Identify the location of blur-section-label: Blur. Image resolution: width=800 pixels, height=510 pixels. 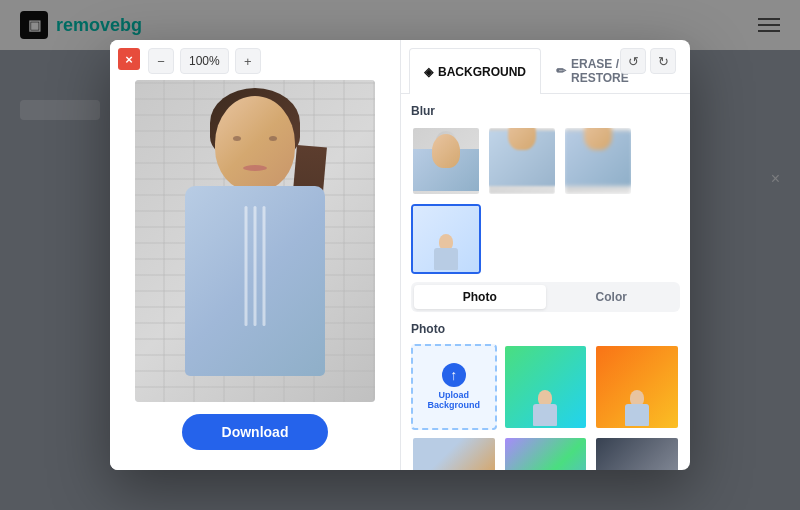
(546, 111).